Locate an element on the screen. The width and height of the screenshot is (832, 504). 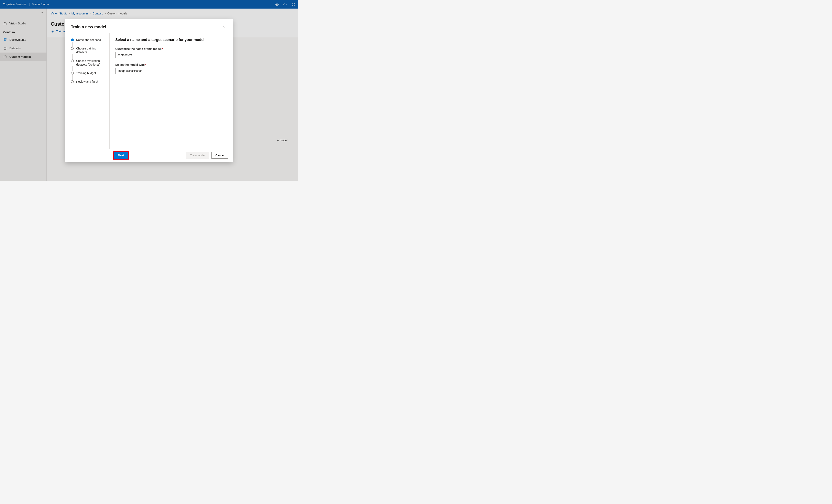
wizard-step-review: Review and finish is located at coordinates (89, 82).